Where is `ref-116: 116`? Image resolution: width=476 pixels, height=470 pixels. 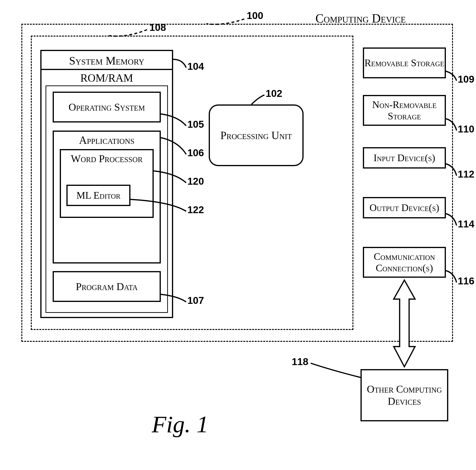 ref-116: 116 is located at coordinates (466, 281).